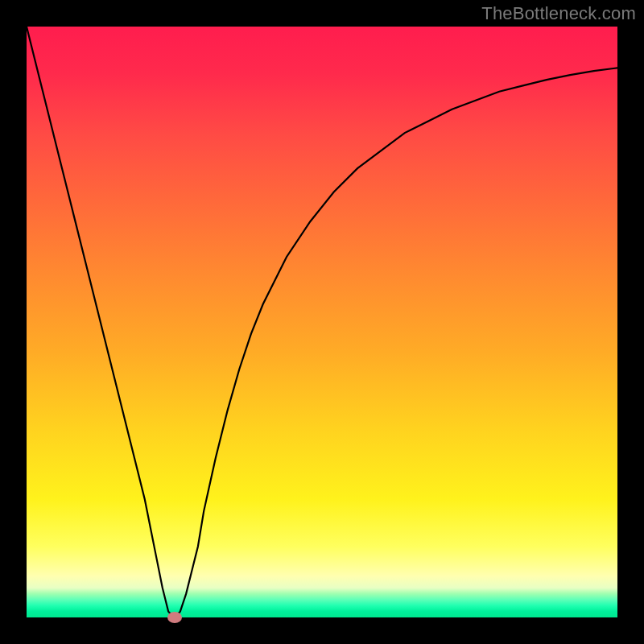 The width and height of the screenshot is (644, 644). I want to click on watermark-text: TheBottleneck.com, so click(559, 14).